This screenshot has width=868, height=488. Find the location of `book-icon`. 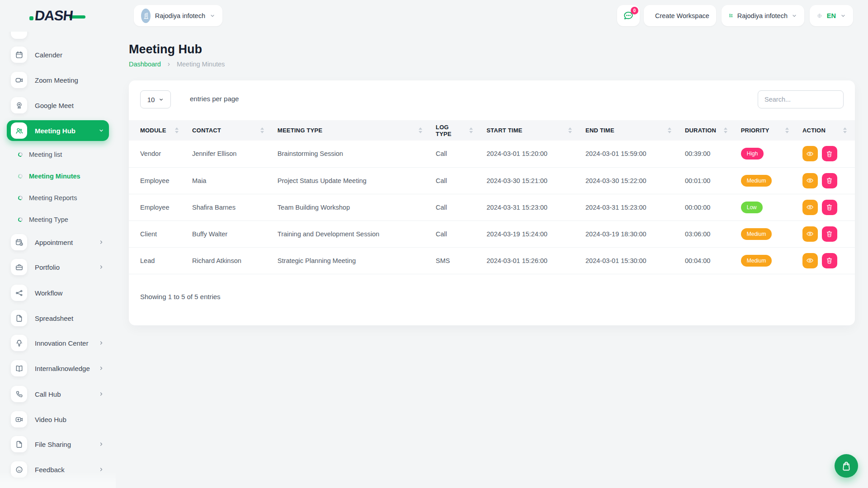

book-icon is located at coordinates (19, 368).